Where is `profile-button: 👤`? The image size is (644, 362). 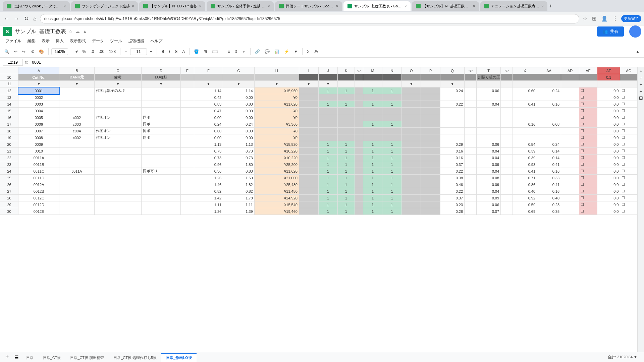 profile-button: 👤 is located at coordinates (604, 19).